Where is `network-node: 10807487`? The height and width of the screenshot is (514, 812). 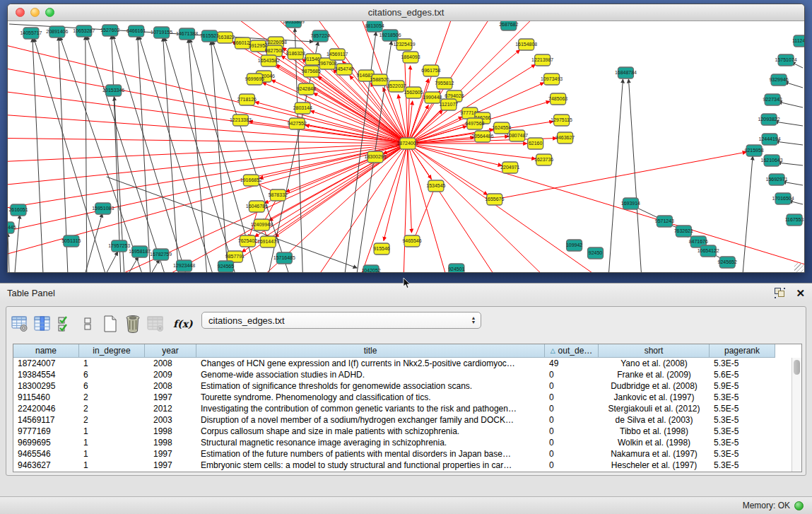 network-node: 10807487 is located at coordinates (517, 136).